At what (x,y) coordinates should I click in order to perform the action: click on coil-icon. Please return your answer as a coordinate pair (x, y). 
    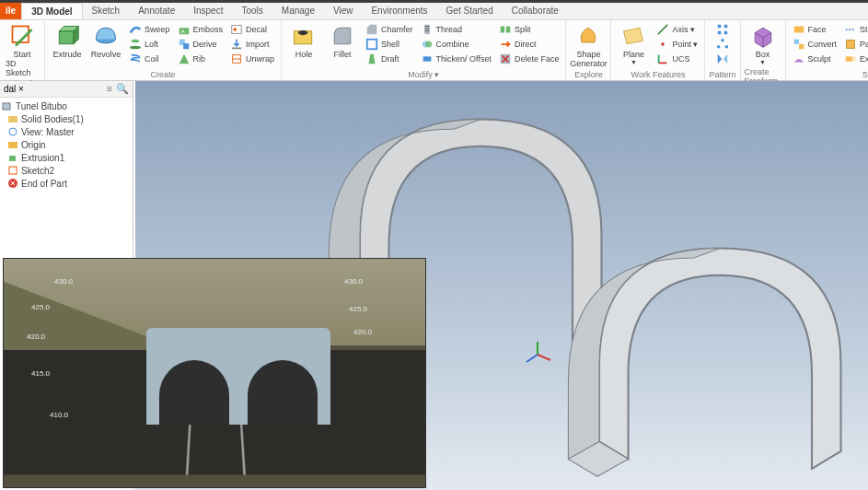
    Looking at the image, I should click on (135, 59).